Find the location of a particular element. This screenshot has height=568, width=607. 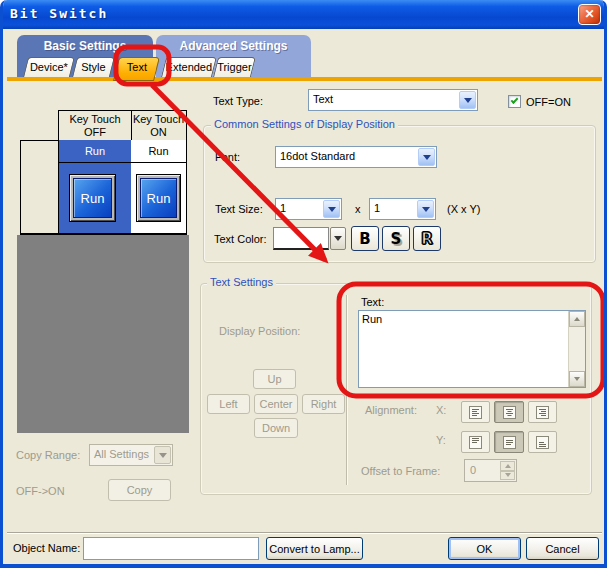

align-x-left-button is located at coordinates (476, 412).